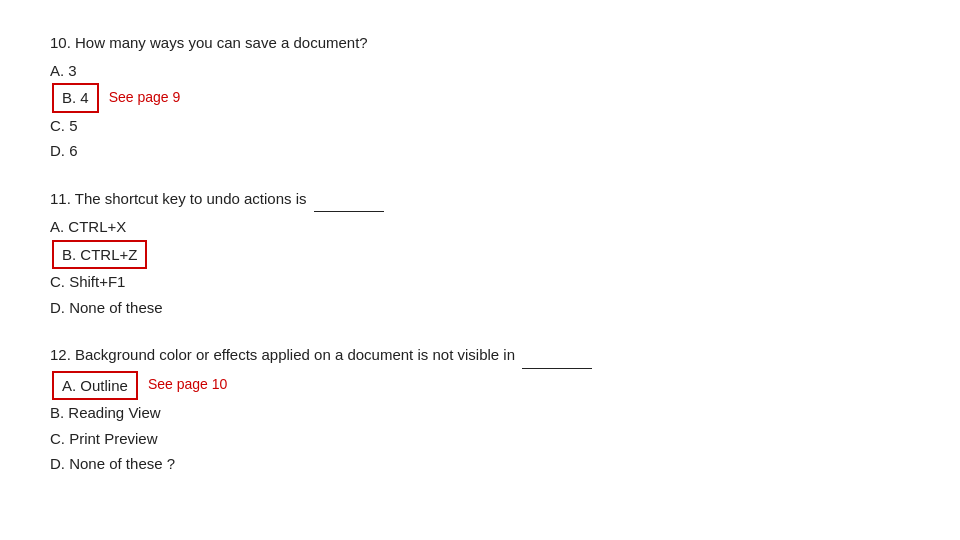  I want to click on q12-label-b: B. Reading View, so click(106, 413).